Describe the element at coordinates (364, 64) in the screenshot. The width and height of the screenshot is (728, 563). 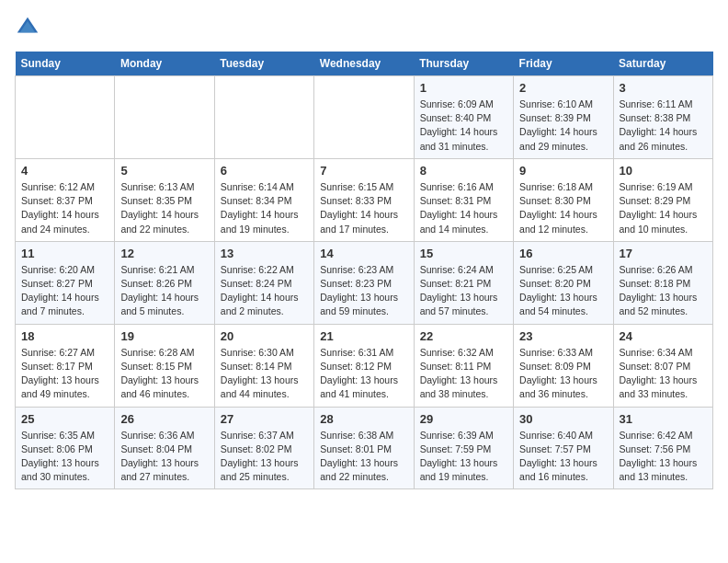
I see `header-row: SundayMondayTuesdayWednesdayThursdayFrid…` at that location.